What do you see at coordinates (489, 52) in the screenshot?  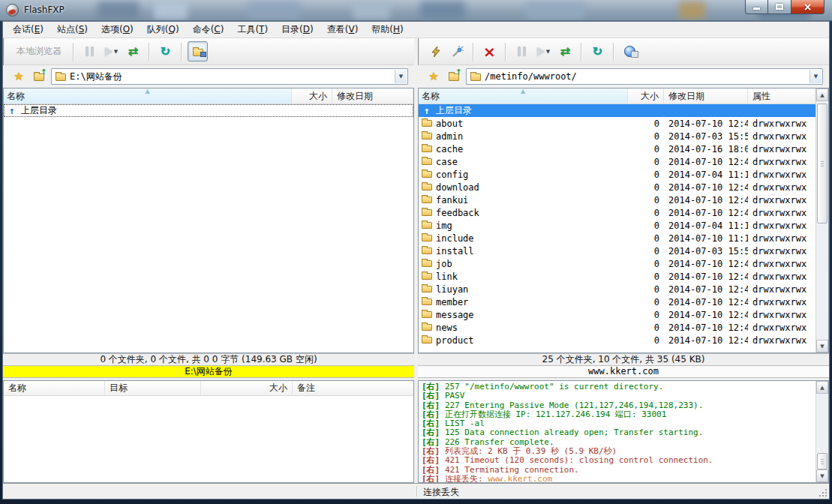 I see `disconnect-x-icon: ×` at bounding box center [489, 52].